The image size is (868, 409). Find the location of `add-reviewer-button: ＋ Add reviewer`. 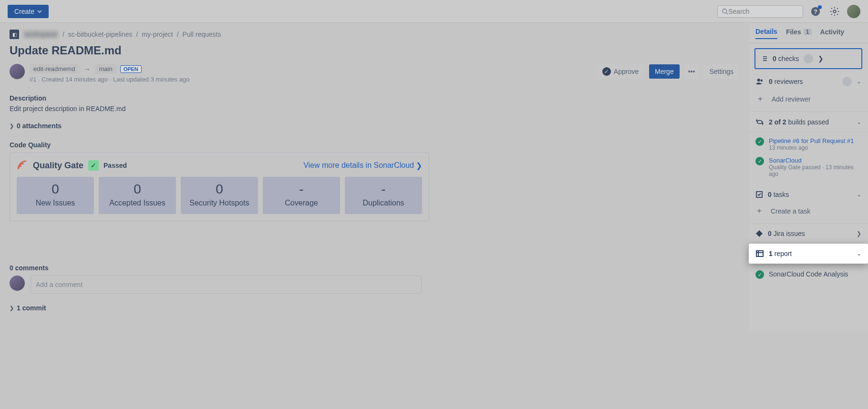

add-reviewer-button: ＋ Add reviewer is located at coordinates (808, 96).